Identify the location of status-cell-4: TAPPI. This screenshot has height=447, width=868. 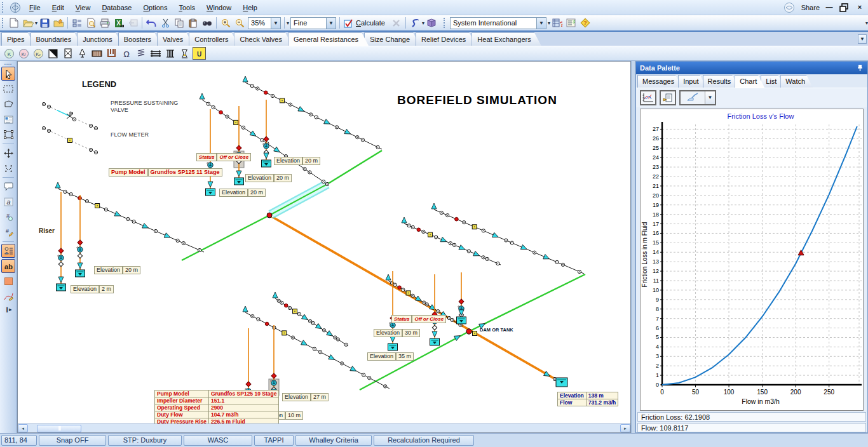
(274, 441).